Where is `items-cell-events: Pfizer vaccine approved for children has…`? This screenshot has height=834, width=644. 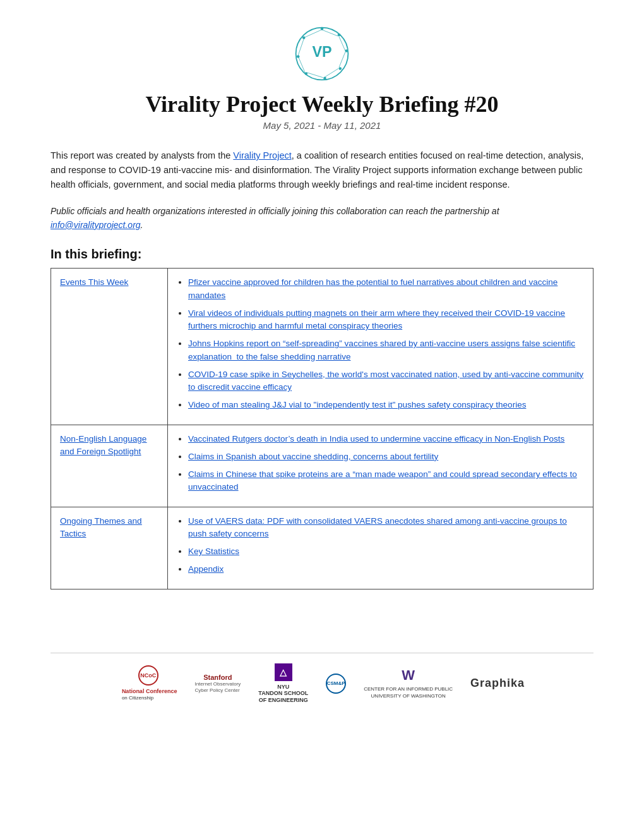 items-cell-events: Pfizer vaccine approved for children has… is located at coordinates (381, 346).